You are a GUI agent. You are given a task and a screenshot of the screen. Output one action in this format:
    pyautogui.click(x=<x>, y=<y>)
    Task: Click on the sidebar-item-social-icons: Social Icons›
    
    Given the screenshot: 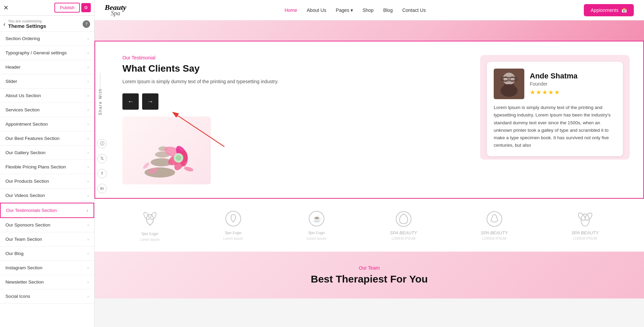 What is the action you would take?
    pyautogui.click(x=47, y=296)
    